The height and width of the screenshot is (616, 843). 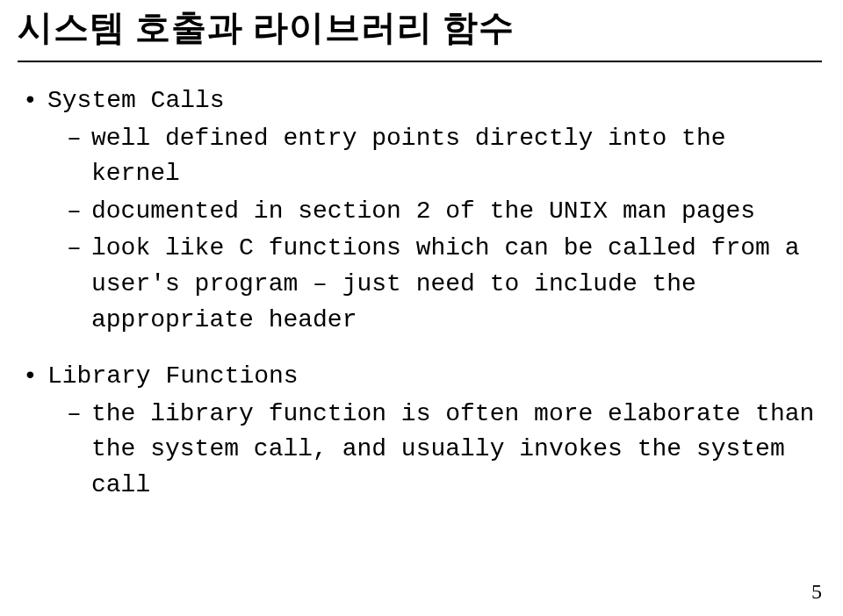 I want to click on list-item: well defined entry points directly into …, so click(x=457, y=156).